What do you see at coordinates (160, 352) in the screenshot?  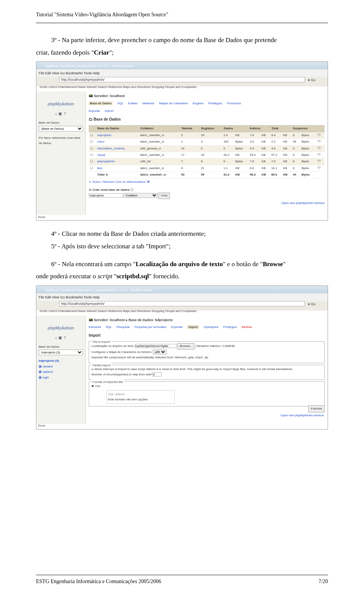 I see `charset-select: utf8` at bounding box center [160, 352].